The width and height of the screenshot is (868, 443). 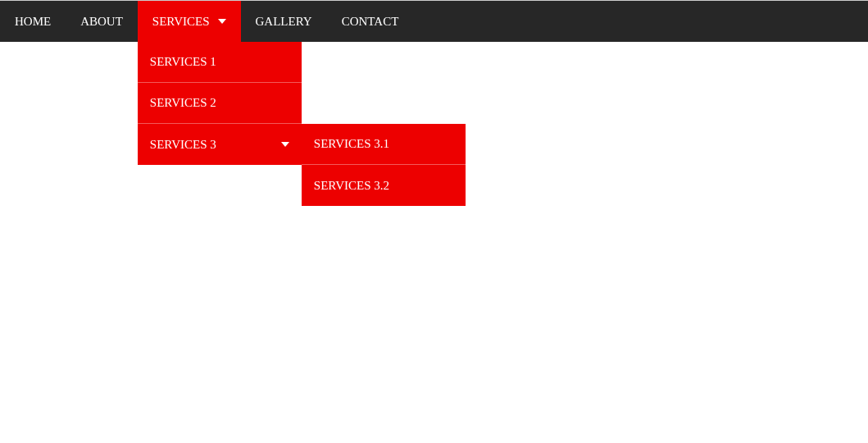 I want to click on dropdown-label: SERVICES 1, so click(x=184, y=62).